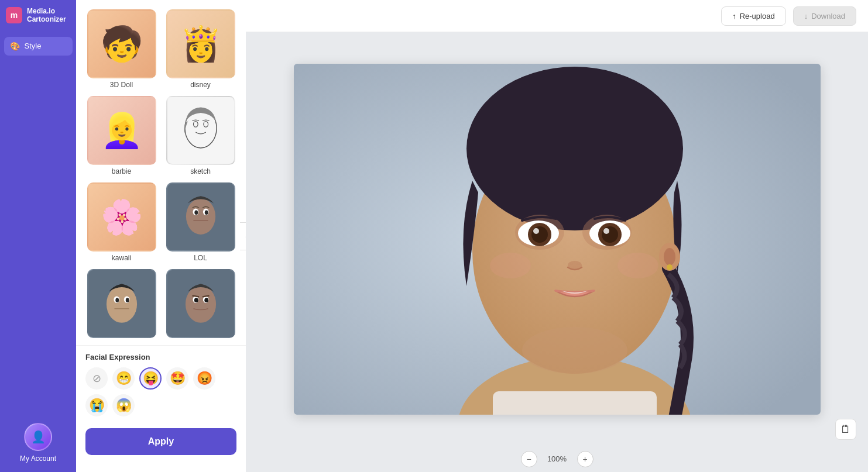 The height and width of the screenshot is (472, 868). What do you see at coordinates (201, 130) in the screenshot?
I see `style-thumb-sketch` at bounding box center [201, 130].